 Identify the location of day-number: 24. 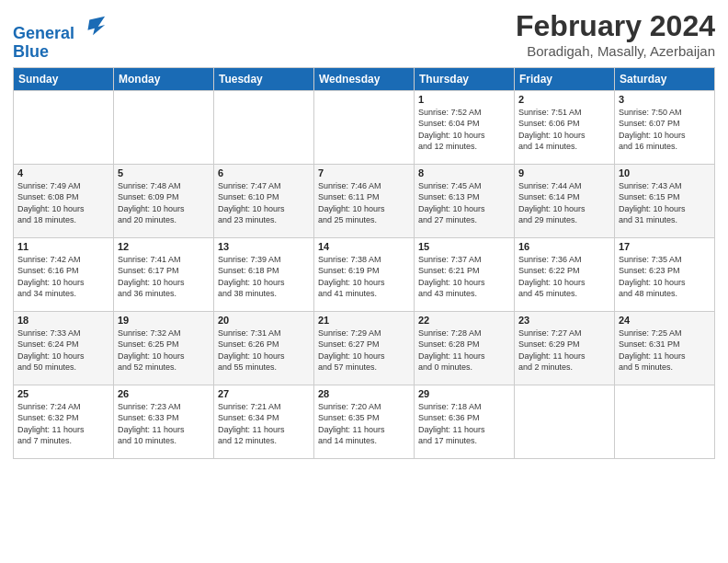
(665, 320).